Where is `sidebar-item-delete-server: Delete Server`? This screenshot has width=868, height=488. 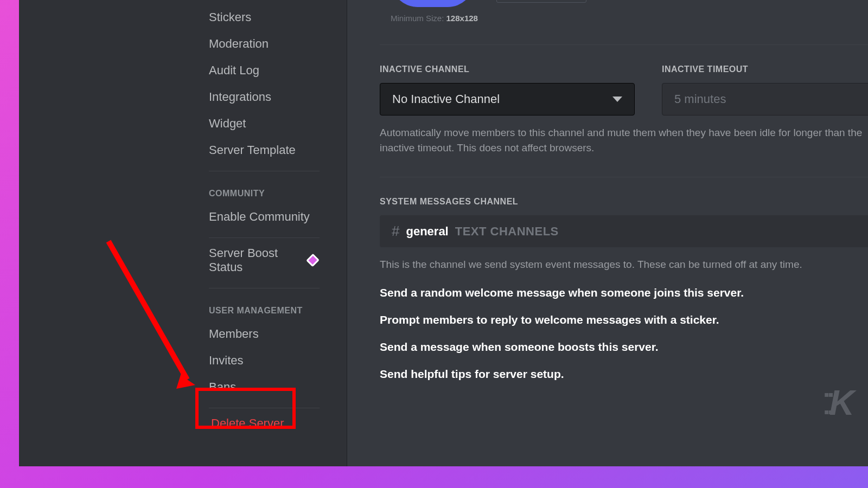
sidebar-item-delete-server: Delete Server is located at coordinates (264, 423).